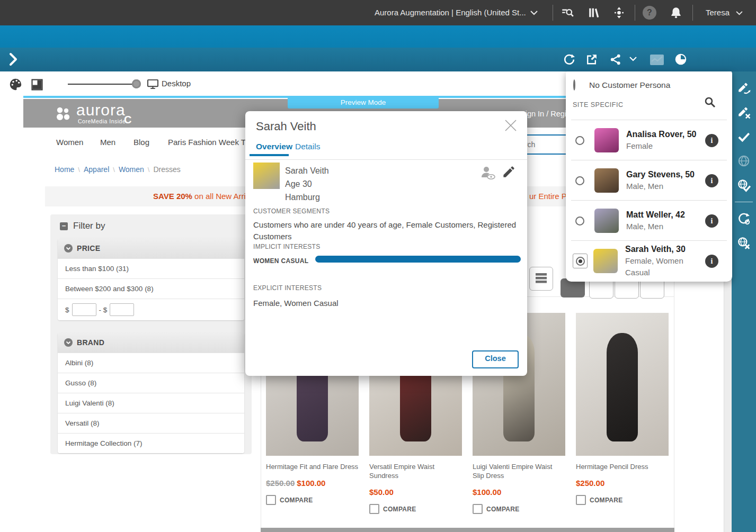 This screenshot has width=756, height=532. I want to click on edit-pencil-icon, so click(509, 172).